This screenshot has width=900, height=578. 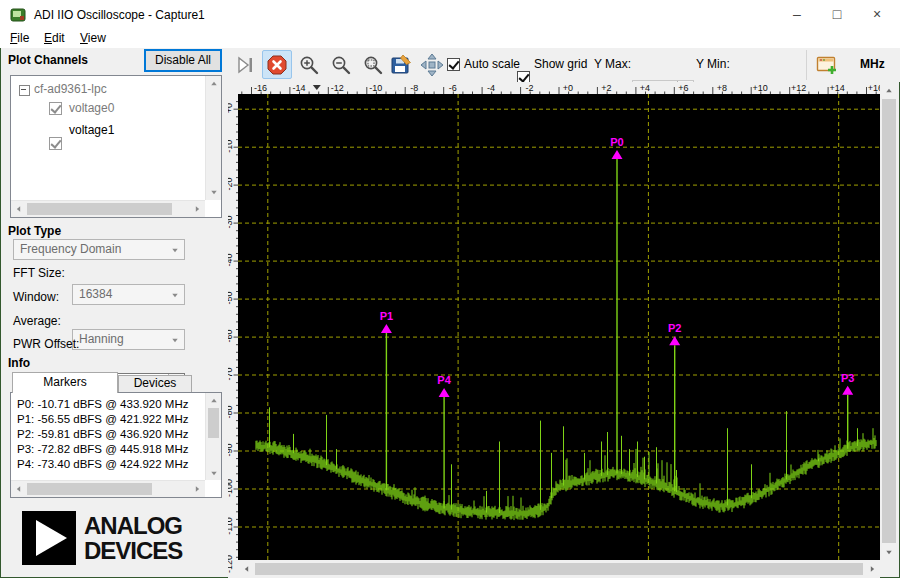 I want to click on capture-stop-icon, so click(x=277, y=64).